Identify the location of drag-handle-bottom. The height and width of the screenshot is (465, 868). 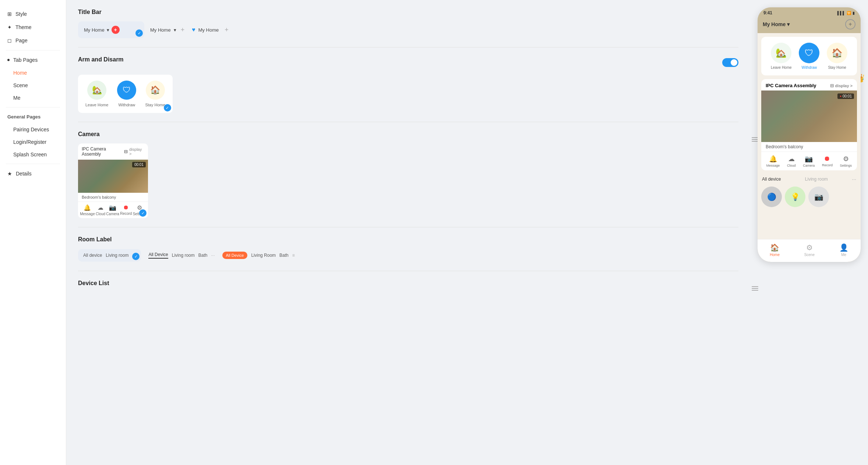
(755, 288).